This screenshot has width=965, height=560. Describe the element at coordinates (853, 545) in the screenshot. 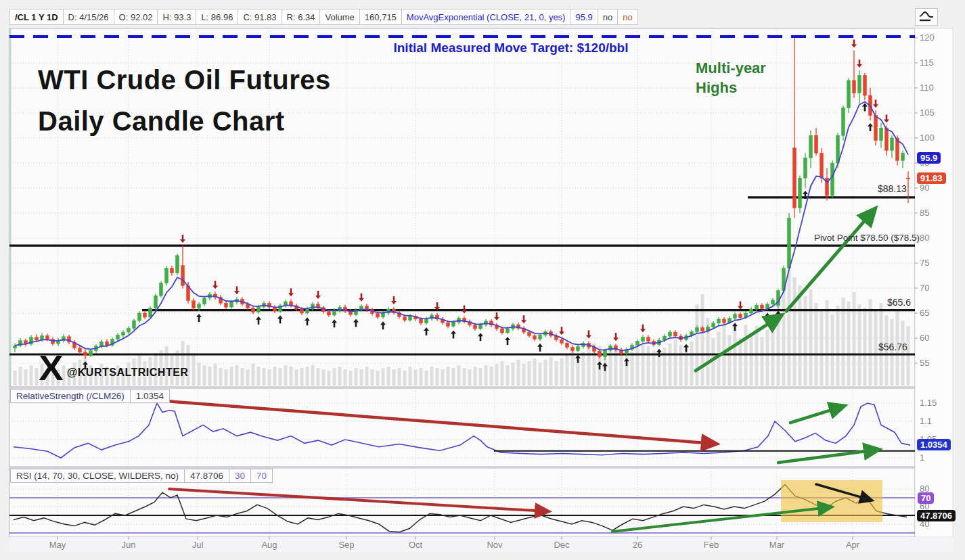

I see `svg-text: Apr` at that location.